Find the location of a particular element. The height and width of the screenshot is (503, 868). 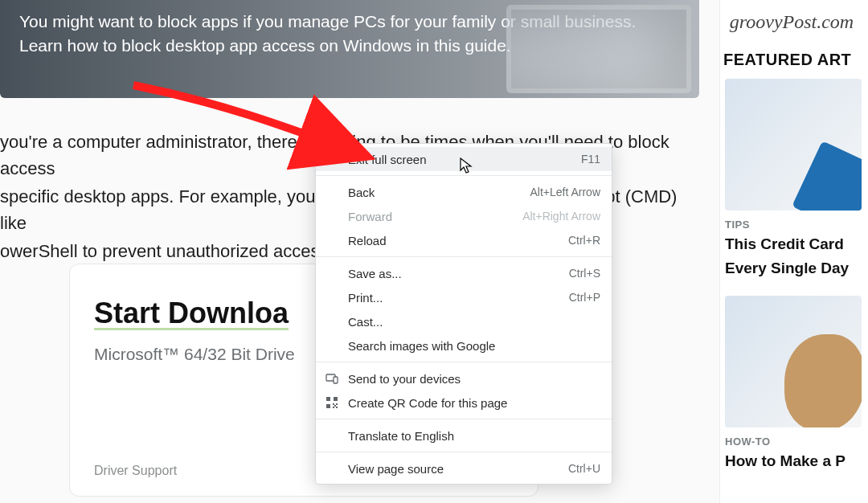

menu-item-label: Translate to English is located at coordinates (474, 436).